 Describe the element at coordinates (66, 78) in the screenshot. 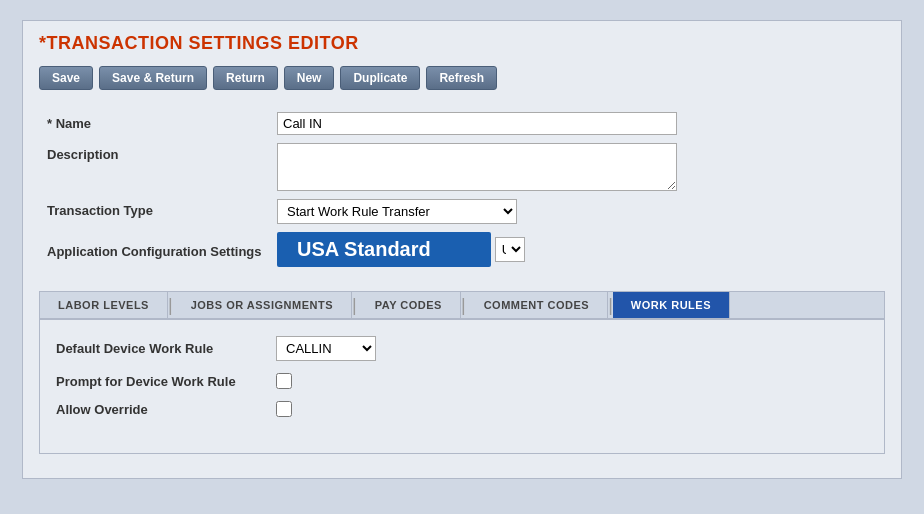

I see `save-button: Save` at that location.